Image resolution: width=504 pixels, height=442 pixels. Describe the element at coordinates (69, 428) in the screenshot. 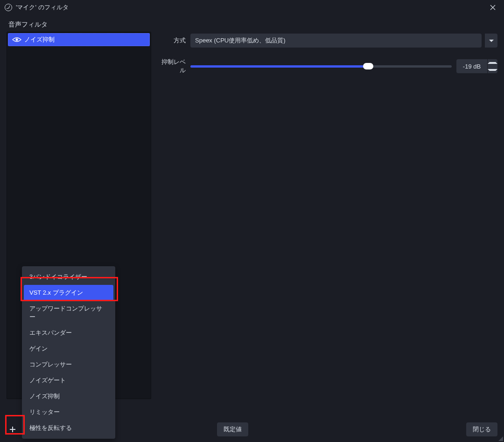

I see `menu-item-invert-polarity: 極性を反転する` at that location.